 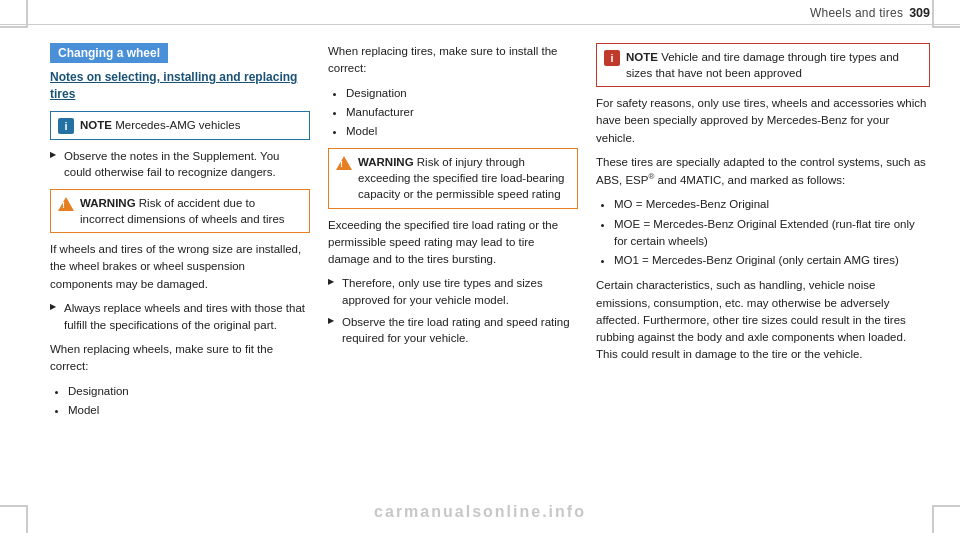 What do you see at coordinates (180, 358) in the screenshot?
I see `body-text-left-2: When replacing wheels, make sure to fit …` at bounding box center [180, 358].